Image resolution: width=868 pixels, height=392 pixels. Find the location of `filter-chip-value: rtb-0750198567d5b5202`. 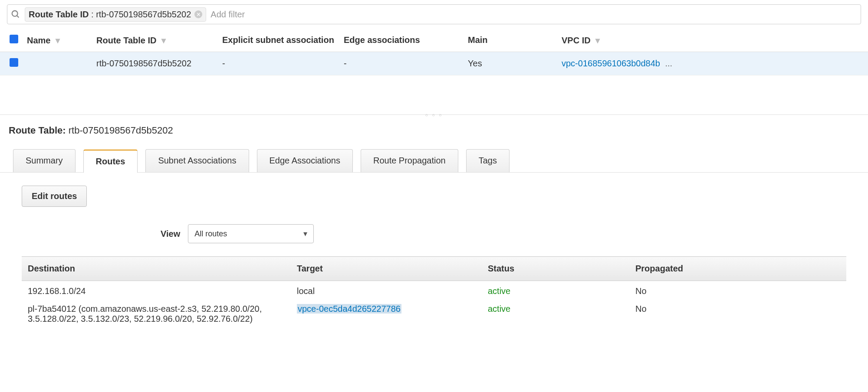

filter-chip-value: rtb-0750198567d5b5202 is located at coordinates (143, 15).